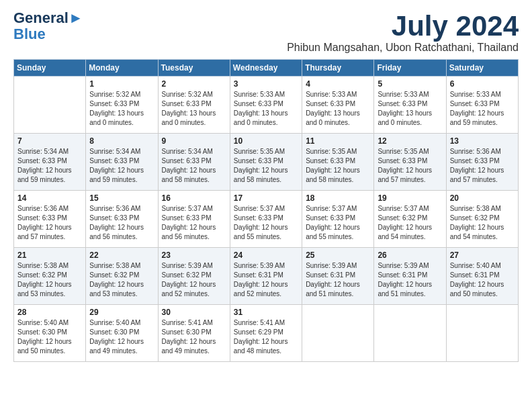 This screenshot has width=532, height=411. Describe the element at coordinates (193, 105) in the screenshot. I see `calendar-cell: 2Sunrise: 5:32 AMSunset: 6:33 PMDaylight…` at that location.